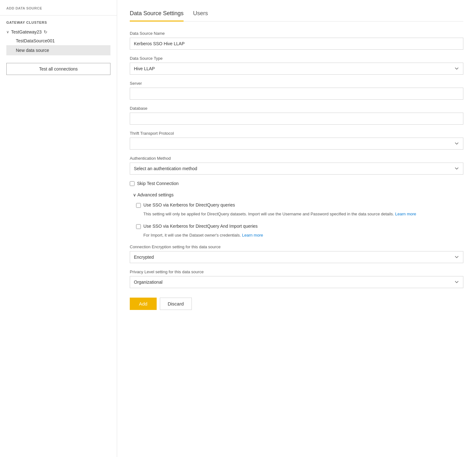  What do you see at coordinates (297, 140) in the screenshot?
I see `thrift-group: Thrift Transport Protocol` at bounding box center [297, 140].